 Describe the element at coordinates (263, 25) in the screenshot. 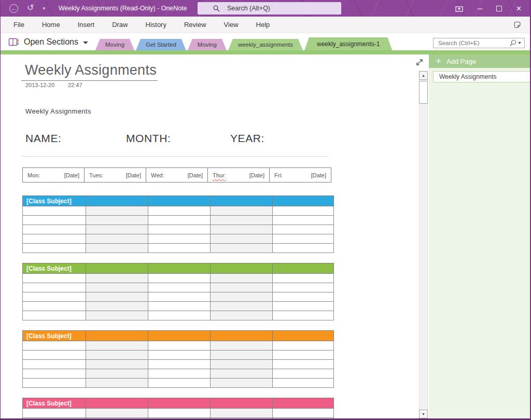

I see `menu-help: Help` at that location.